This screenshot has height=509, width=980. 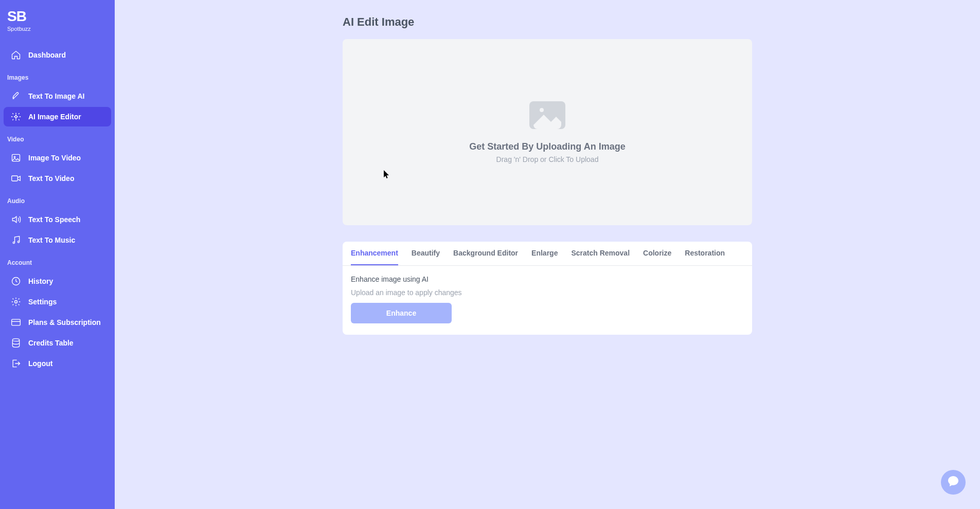 What do you see at coordinates (16, 178) in the screenshot?
I see `video-icon` at bounding box center [16, 178].